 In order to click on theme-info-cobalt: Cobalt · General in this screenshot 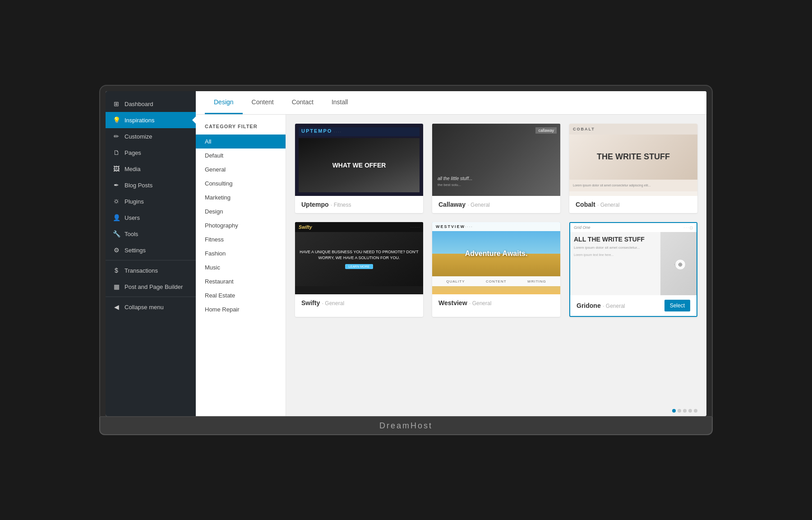, I will do `click(633, 204)`.